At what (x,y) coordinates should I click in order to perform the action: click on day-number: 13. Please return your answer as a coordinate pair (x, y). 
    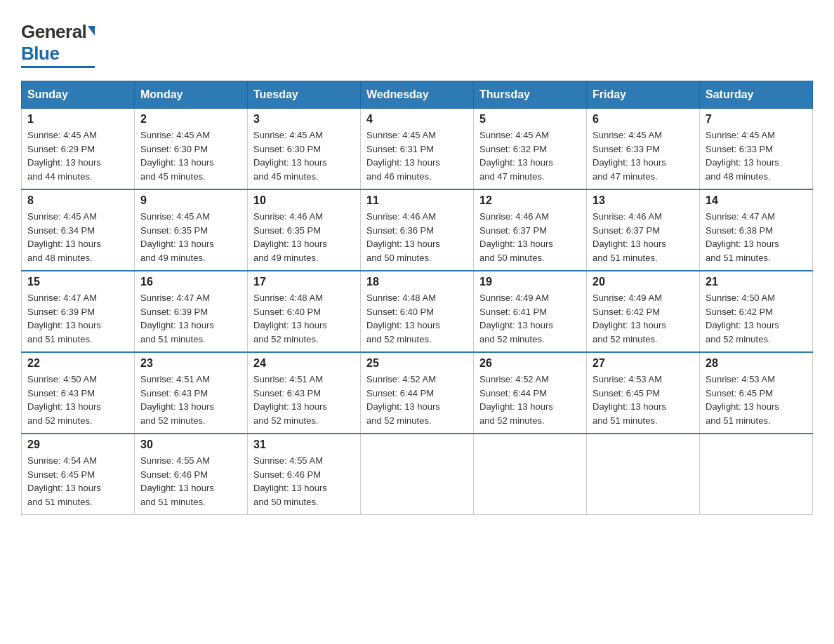
    Looking at the image, I should click on (643, 201).